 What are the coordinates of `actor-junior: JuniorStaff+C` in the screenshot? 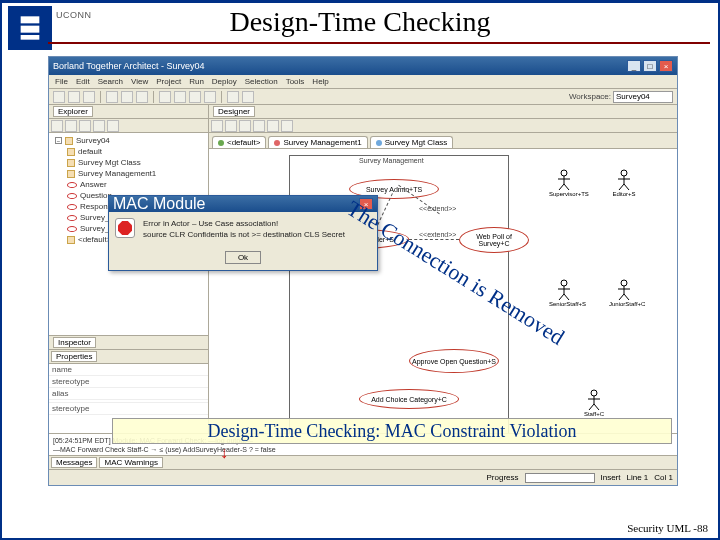 It's located at (624, 293).